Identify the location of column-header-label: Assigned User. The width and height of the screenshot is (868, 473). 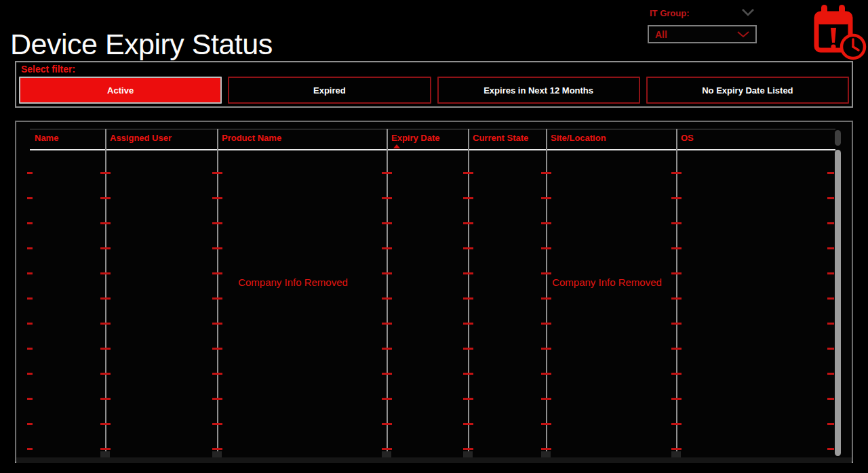
(141, 138).